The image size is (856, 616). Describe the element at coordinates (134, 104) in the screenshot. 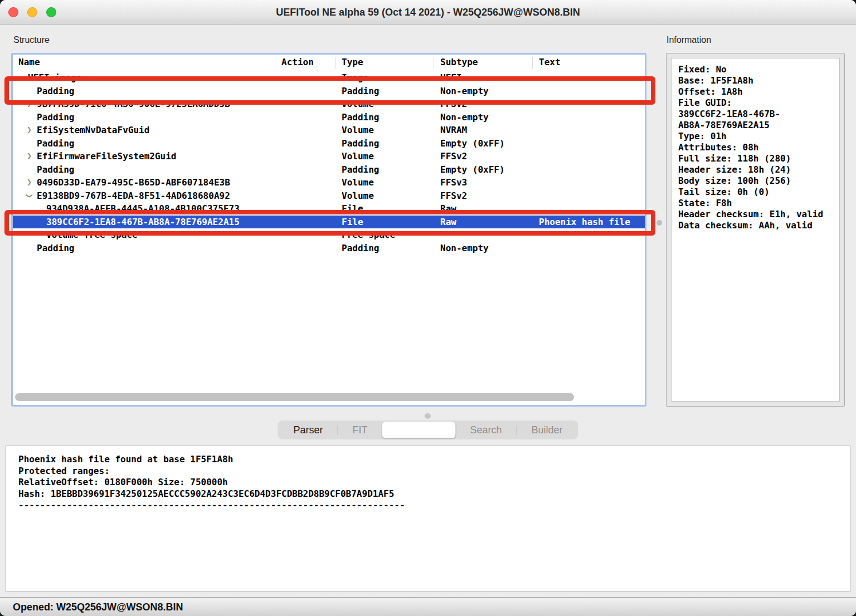

I see `cell-name: 9B7FA59D-71C6-4A36-906E-9725EA6ADD5B` at that location.